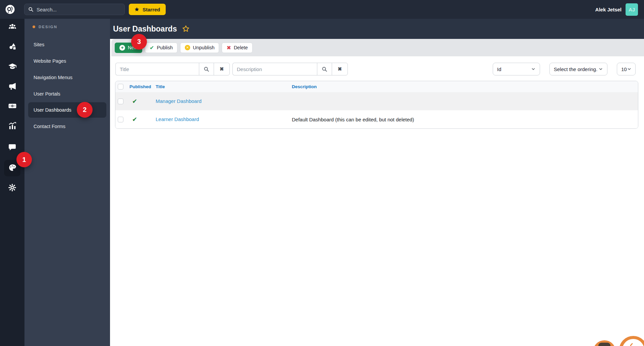 Image resolution: width=644 pixels, height=346 pixels. I want to click on column-header-published: Published, so click(142, 86).